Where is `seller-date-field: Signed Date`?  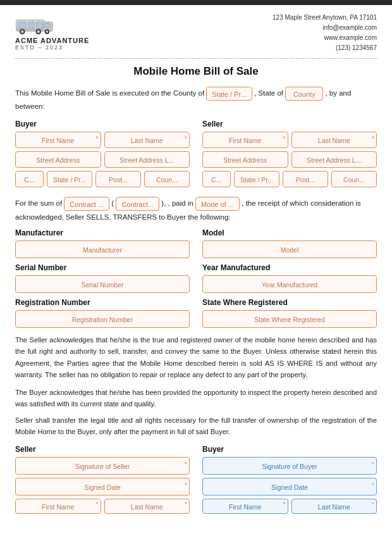 seller-date-field: Signed Date is located at coordinates (102, 487).